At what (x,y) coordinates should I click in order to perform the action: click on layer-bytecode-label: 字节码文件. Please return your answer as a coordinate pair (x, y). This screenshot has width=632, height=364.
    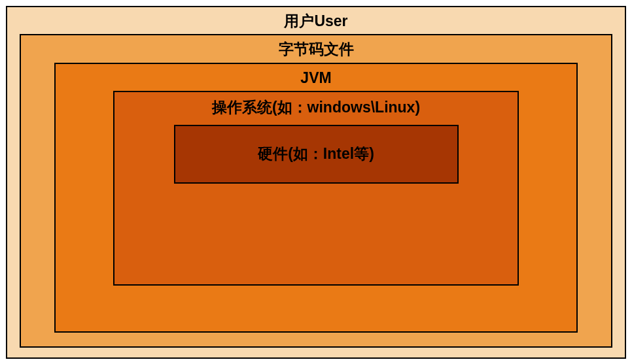
    Looking at the image, I should click on (317, 49).